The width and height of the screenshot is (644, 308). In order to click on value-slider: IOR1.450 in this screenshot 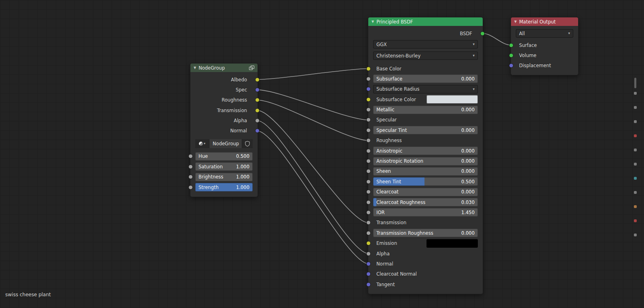, I will do `click(425, 212)`.